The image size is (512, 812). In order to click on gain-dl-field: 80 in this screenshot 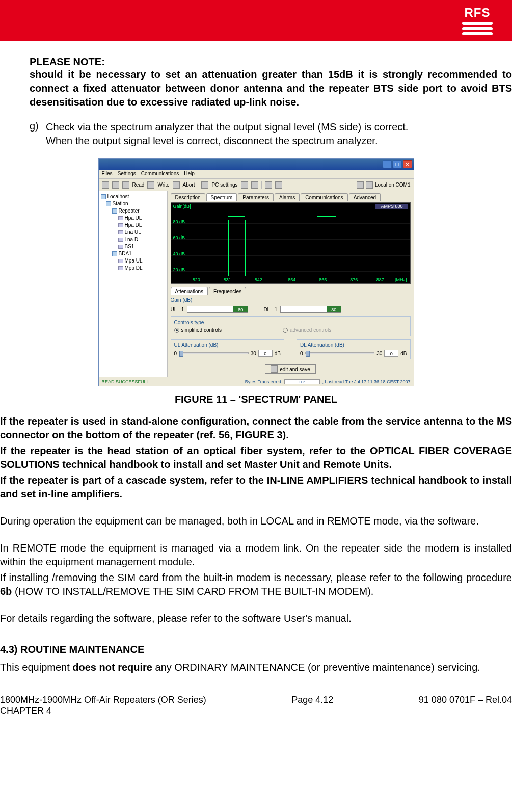, I will do `click(311, 309)`.